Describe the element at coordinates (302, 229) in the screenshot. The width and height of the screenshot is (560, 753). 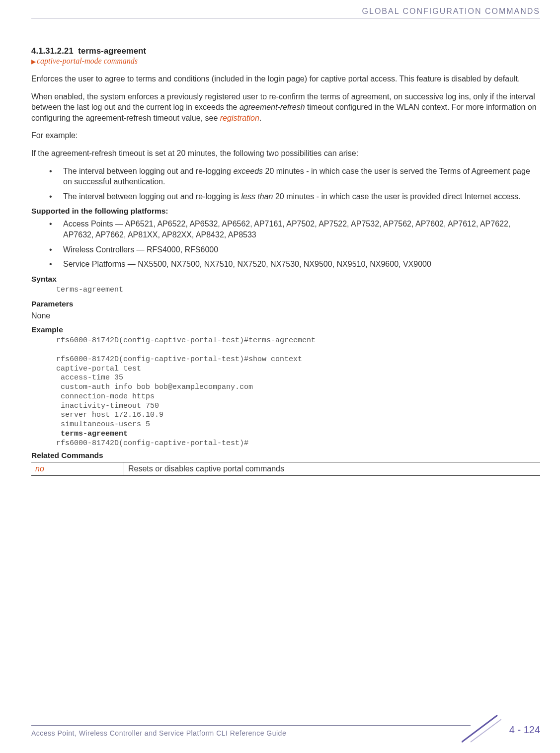
I see `list-item: Access Points — AP6521, AP6522, AP6532, …` at that location.